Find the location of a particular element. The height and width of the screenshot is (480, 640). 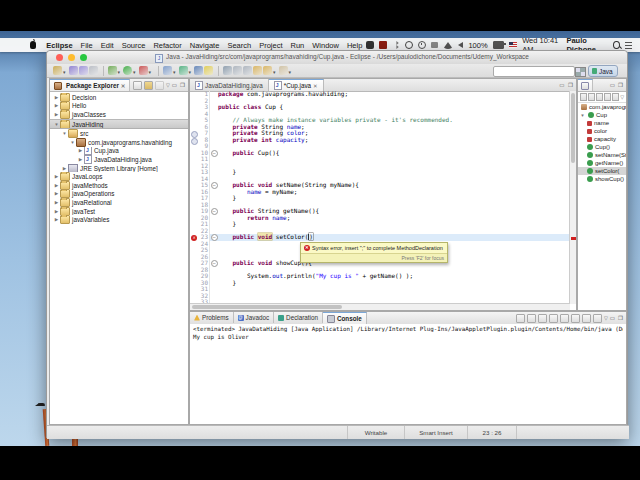

editor-vertical-scrollbar is located at coordinates (572, 198).